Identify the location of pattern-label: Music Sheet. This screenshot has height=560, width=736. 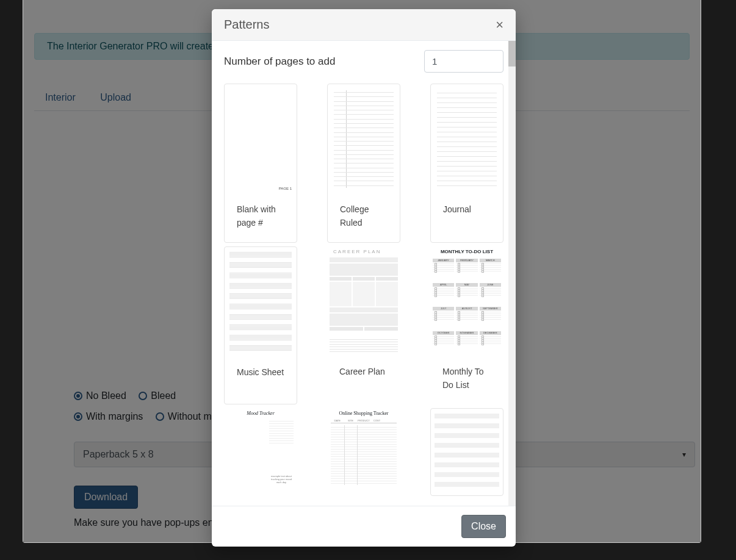
(261, 378).